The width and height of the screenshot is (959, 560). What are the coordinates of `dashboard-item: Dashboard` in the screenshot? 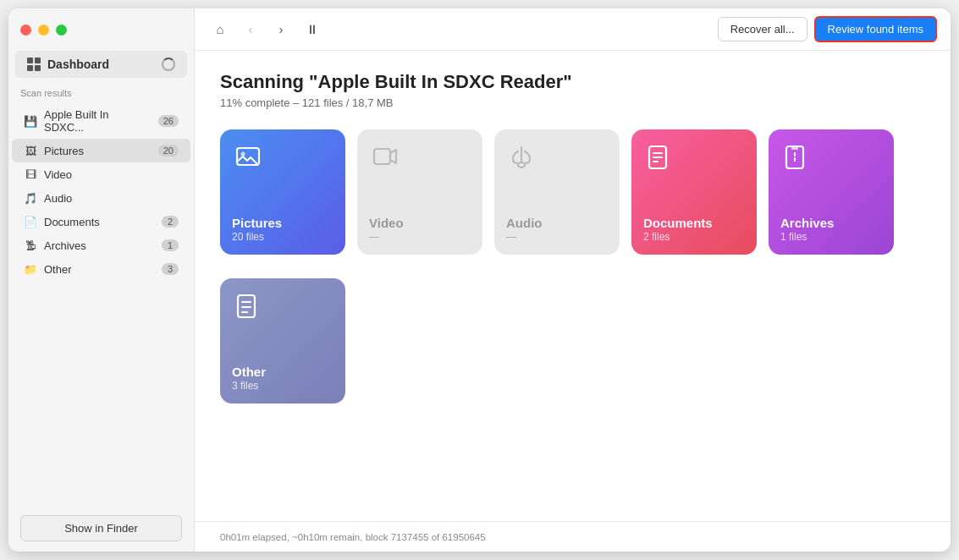 It's located at (102, 64).